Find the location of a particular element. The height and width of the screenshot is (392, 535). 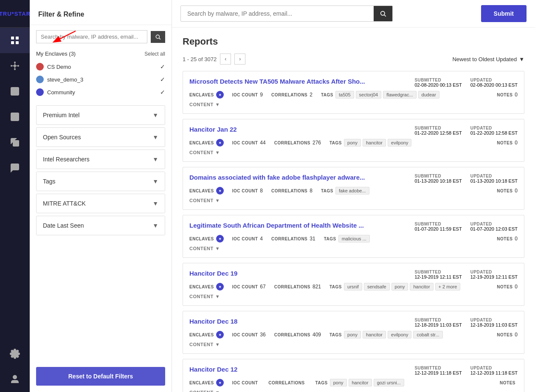

sidebar-item-inbox is located at coordinates (15, 91).